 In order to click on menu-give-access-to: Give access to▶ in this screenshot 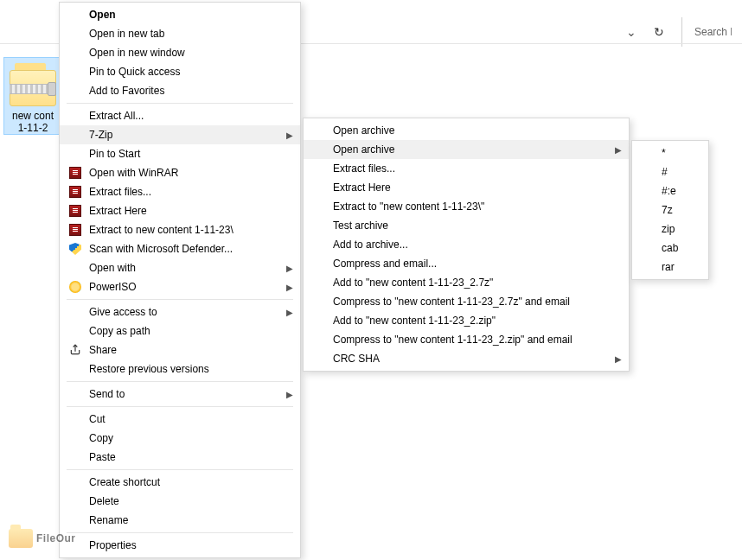, I will do `click(180, 312)`.